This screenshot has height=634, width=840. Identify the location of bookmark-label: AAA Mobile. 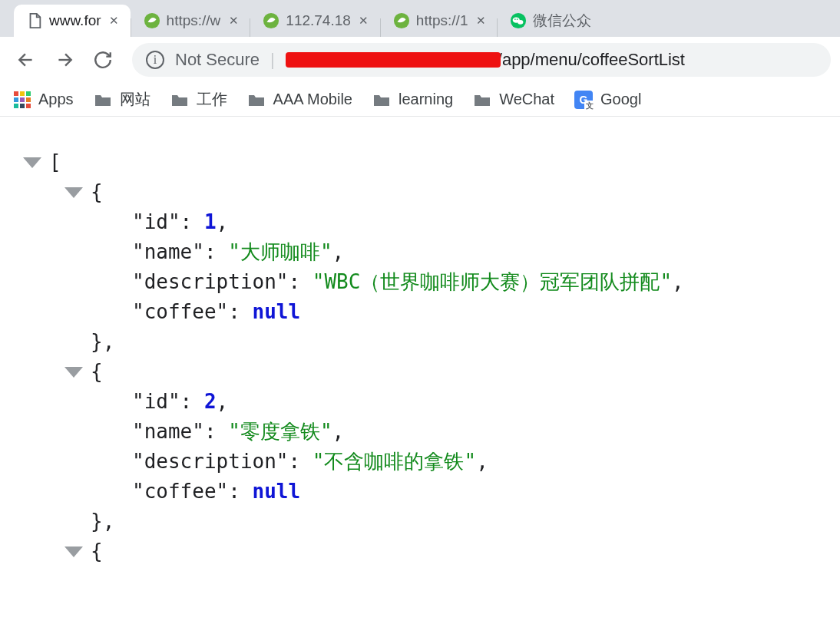
(313, 100).